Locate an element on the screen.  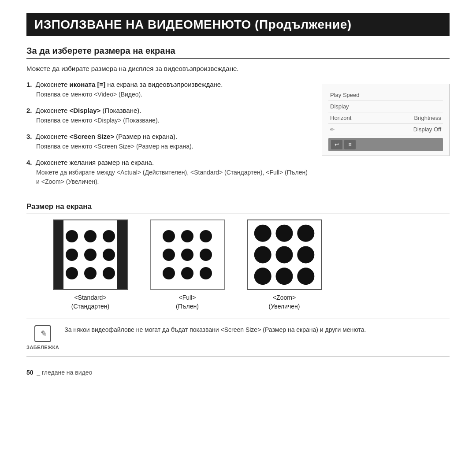
page-number: 50 is located at coordinates (30, 372).